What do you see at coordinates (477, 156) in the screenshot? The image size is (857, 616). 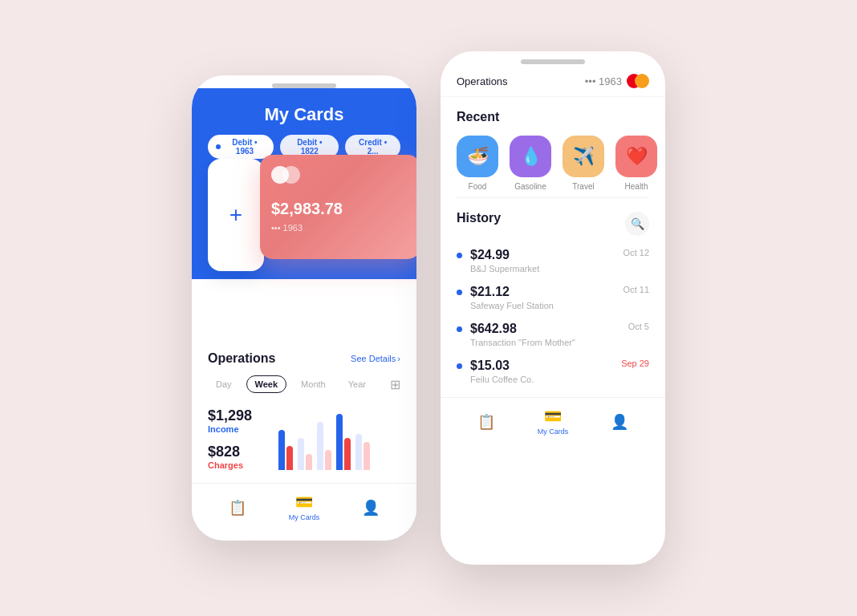 I see `food-icon: 🍜` at bounding box center [477, 156].